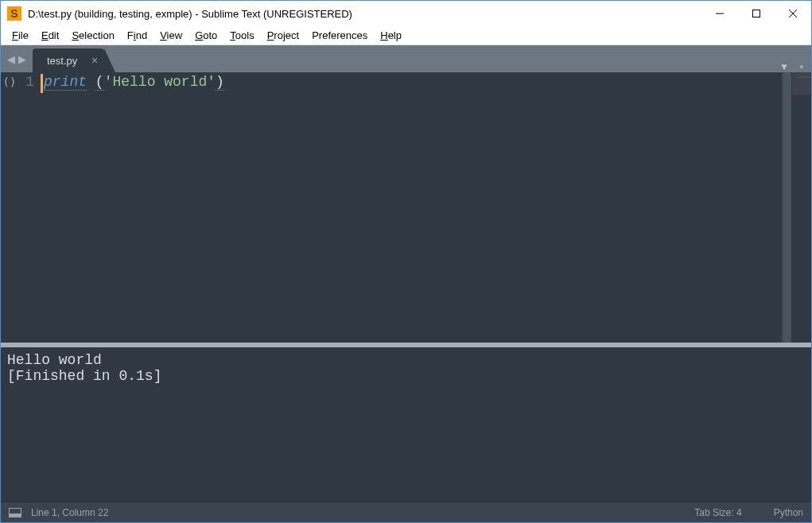  What do you see at coordinates (756, 14) in the screenshot?
I see `window-controls` at bounding box center [756, 14].